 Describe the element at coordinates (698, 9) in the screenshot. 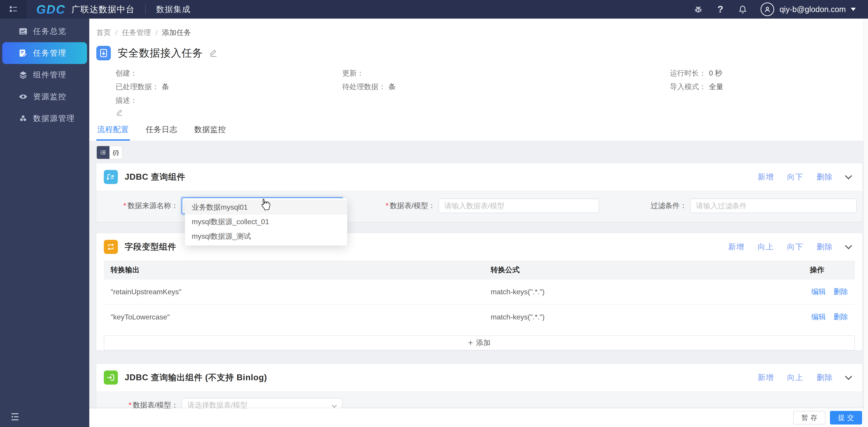

I see `bug-report-icon` at that location.